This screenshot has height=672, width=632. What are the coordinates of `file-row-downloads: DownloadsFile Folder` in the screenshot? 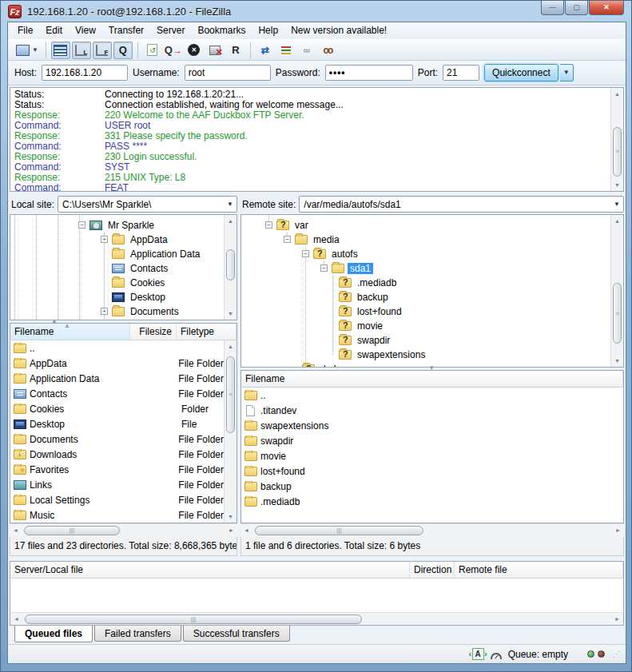 It's located at (117, 455).